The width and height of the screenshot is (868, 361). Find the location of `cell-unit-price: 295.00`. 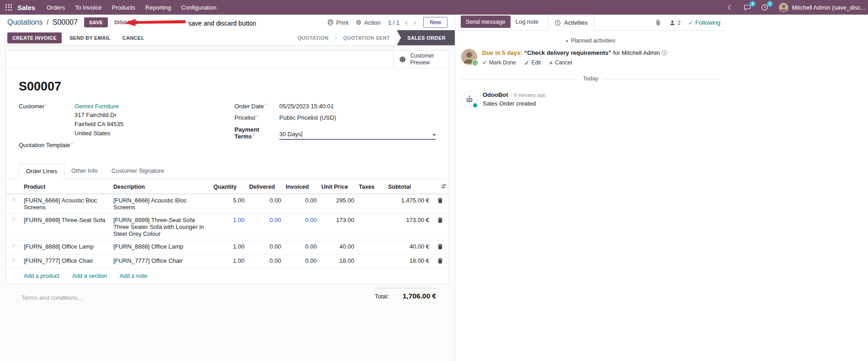

cell-unit-price: 295.00 is located at coordinates (338, 204).